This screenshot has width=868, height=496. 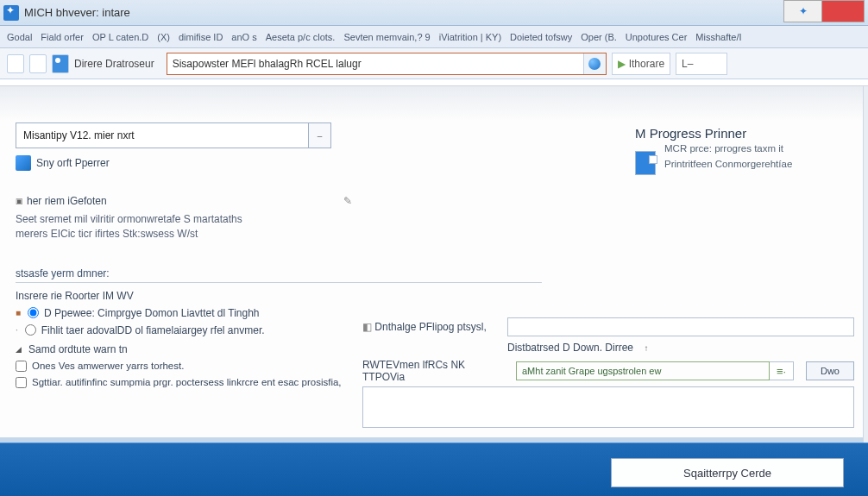 What do you see at coordinates (843, 11) in the screenshot?
I see `close-button` at bounding box center [843, 11].